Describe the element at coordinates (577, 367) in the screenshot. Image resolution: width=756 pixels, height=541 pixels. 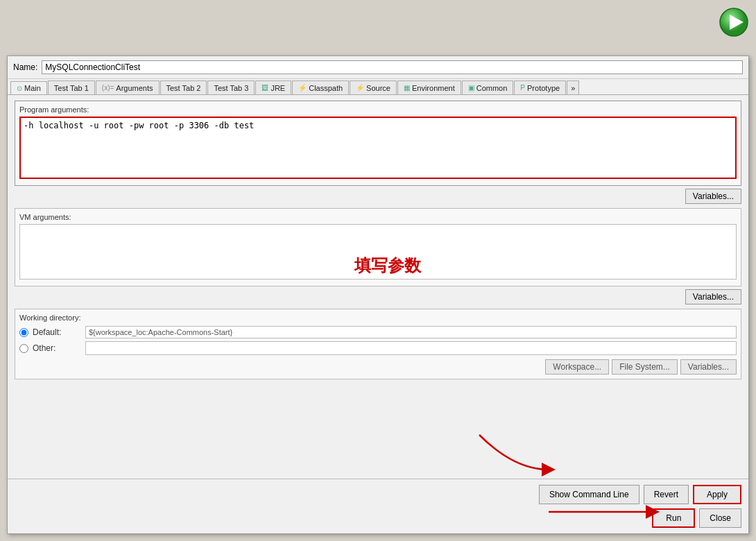
I see `workspace-button: Workspace...` at that location.